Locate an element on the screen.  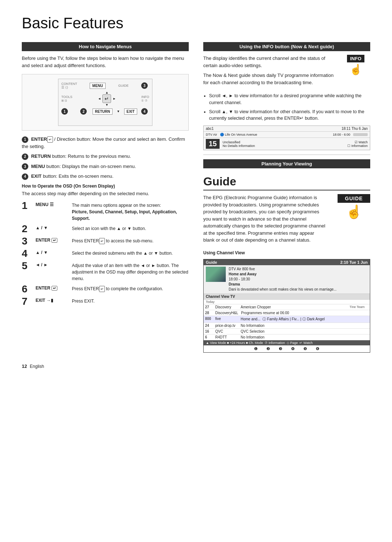
page-footer: 12 English is located at coordinates (196, 366).